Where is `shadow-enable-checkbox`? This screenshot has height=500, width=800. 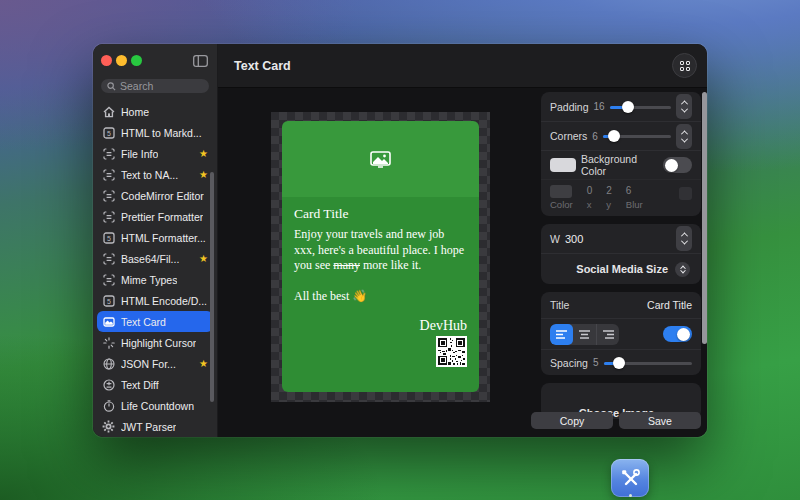
shadow-enable-checkbox is located at coordinates (686, 194).